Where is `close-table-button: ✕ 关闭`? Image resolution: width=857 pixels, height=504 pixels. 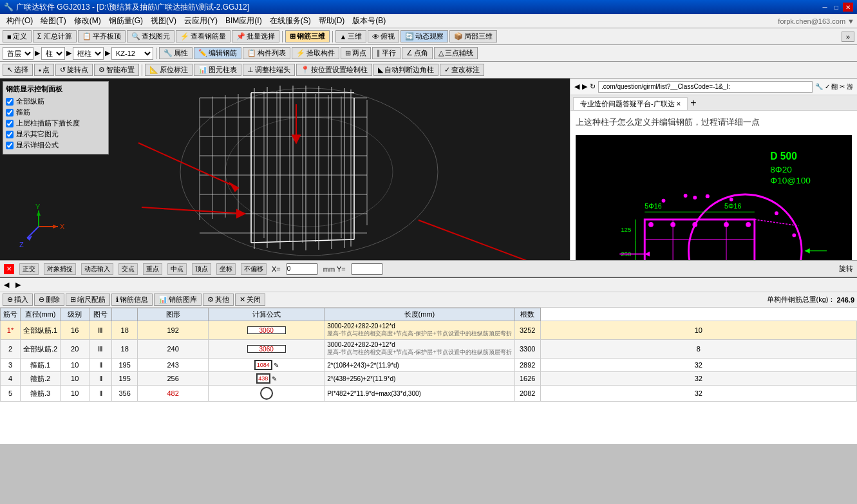
close-table-button: ✕ 关闭 is located at coordinates (250, 300).